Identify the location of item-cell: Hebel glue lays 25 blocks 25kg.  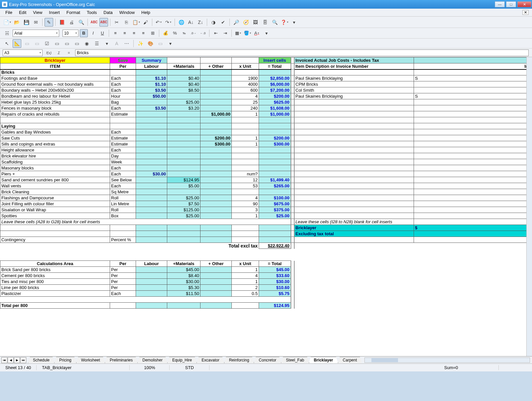
(55, 102).